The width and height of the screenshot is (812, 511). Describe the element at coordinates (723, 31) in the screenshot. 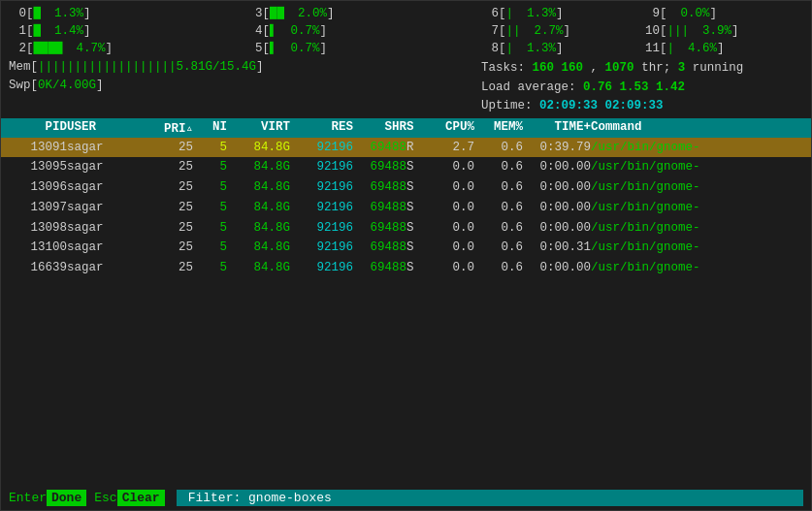

I see `cpu-row-10: 10 [ ||| 3.9% ]` at that location.